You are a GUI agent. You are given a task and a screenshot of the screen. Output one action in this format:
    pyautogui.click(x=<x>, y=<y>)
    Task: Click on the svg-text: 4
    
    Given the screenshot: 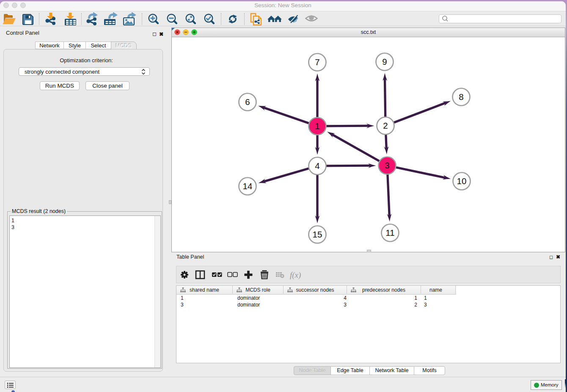 What is the action you would take?
    pyautogui.click(x=317, y=166)
    